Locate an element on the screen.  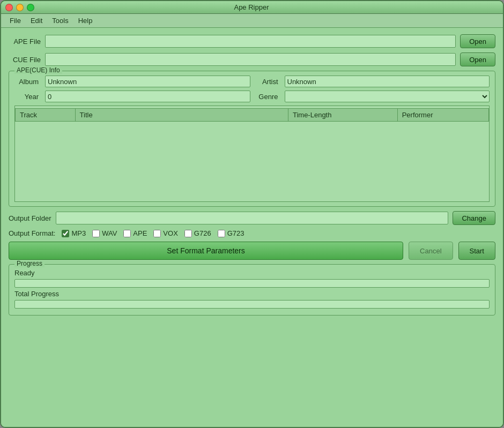
cue-file-open-button: Open is located at coordinates (478, 59).